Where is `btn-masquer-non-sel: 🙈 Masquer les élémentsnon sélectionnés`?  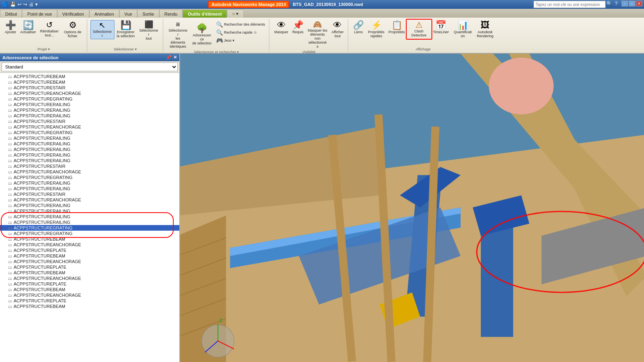 btn-masquer-non-sel: 🙈 Masquer les élémentsnon sélectionnés is located at coordinates (317, 34).